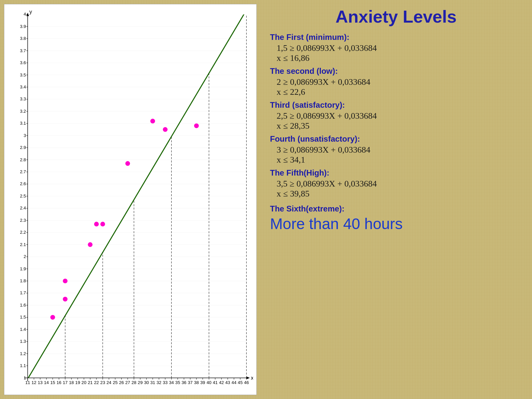 This screenshot has width=532, height=399. What do you see at coordinates (53, 382) in the screenshot?
I see `svg-text: 15` at bounding box center [53, 382].